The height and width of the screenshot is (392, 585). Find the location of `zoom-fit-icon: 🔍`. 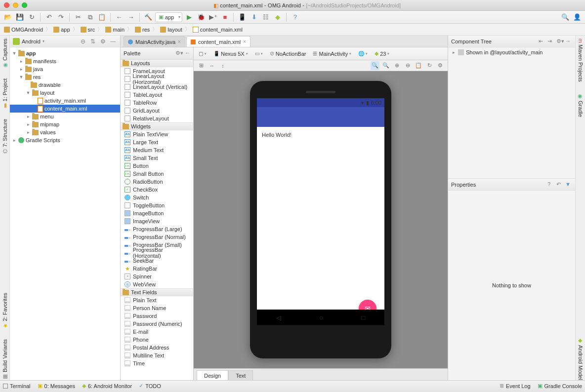

zoom-fit-icon: 🔍 is located at coordinates (375, 66).